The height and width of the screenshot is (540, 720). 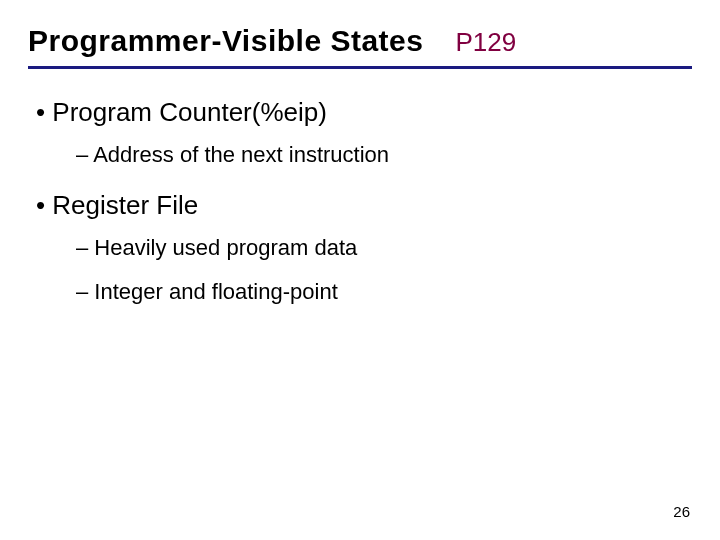 What do you see at coordinates (364, 132) in the screenshot?
I see `bullet-item: Program Counter(%eip) Address of the nex…` at bounding box center [364, 132].